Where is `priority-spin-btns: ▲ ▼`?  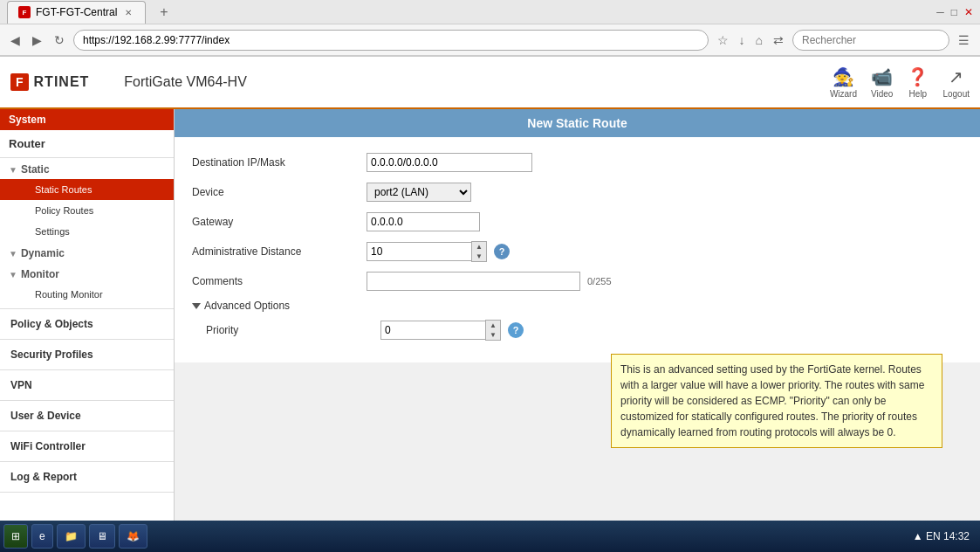 priority-spin-btns: ▲ ▼ is located at coordinates (493, 330).